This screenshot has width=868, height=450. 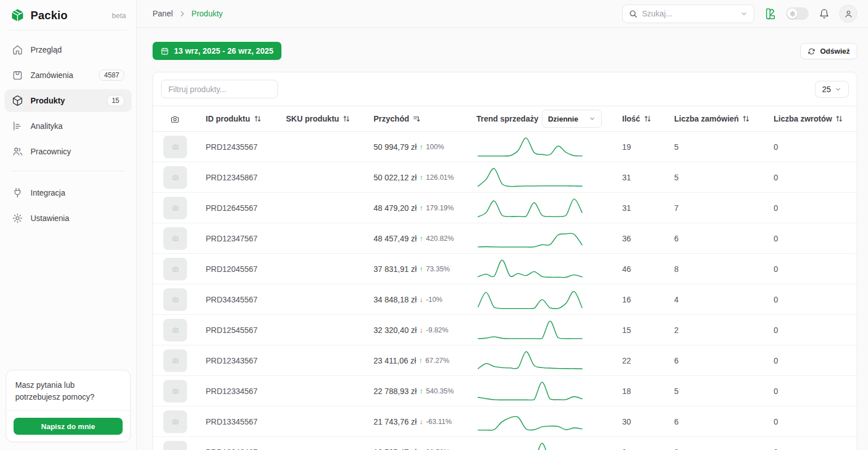 What do you see at coordinates (68, 391) in the screenshot?
I see `help-text: Masz pytania lub potrzebujesz pomocy?` at bounding box center [68, 391].